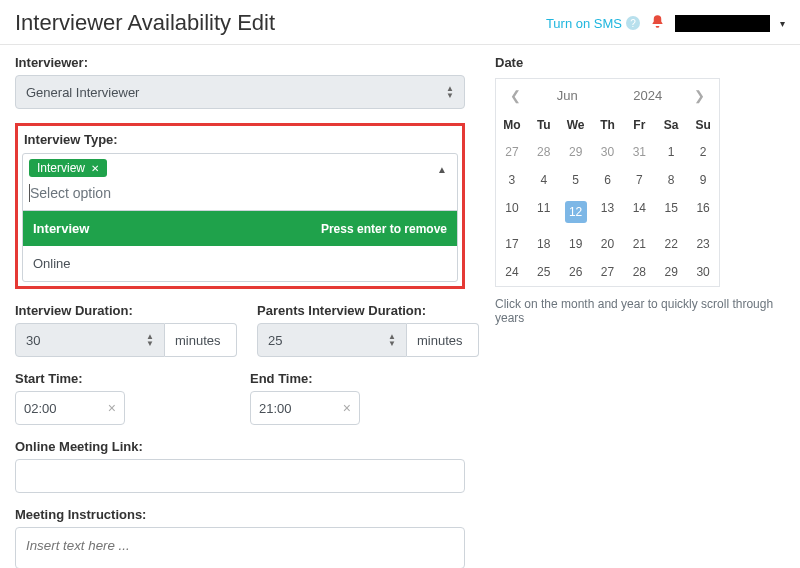 The height and width of the screenshot is (568, 800). I want to click on parent-duration-unit: minutes, so click(443, 340).